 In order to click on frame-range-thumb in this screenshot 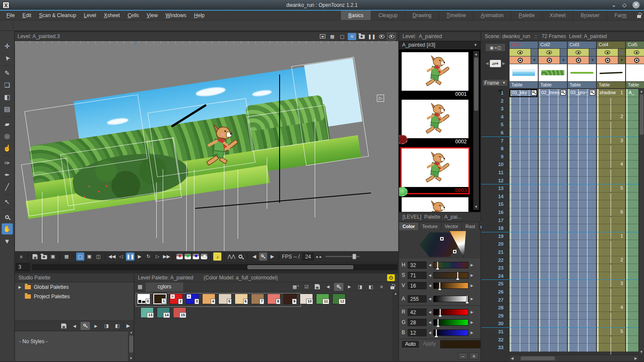, I will do `click(301, 267)`.